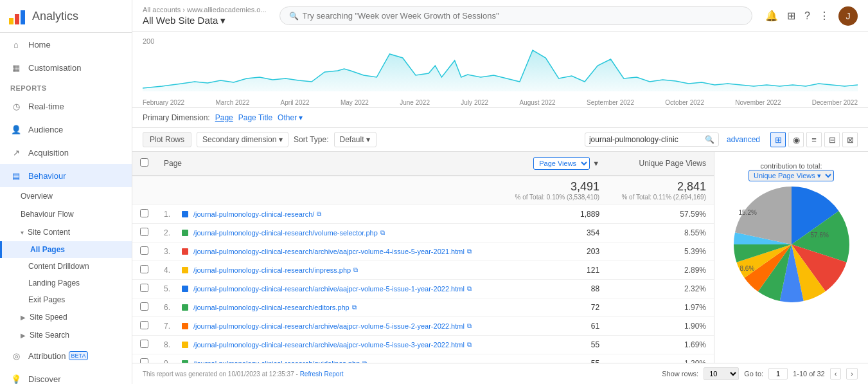 The height and width of the screenshot is (384, 868). What do you see at coordinates (660, 270) in the screenshot?
I see `unique-val: 2.89%` at bounding box center [660, 270].